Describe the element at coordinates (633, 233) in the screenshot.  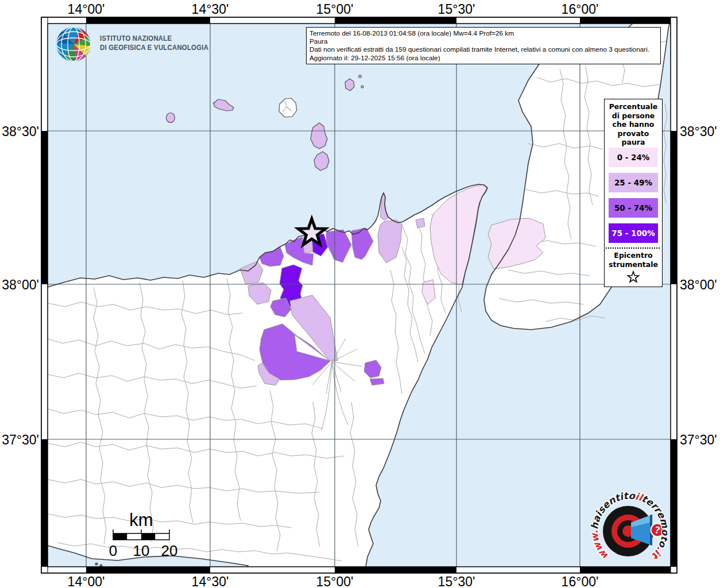
I see `svg-text: 75 - 100%` at that location.